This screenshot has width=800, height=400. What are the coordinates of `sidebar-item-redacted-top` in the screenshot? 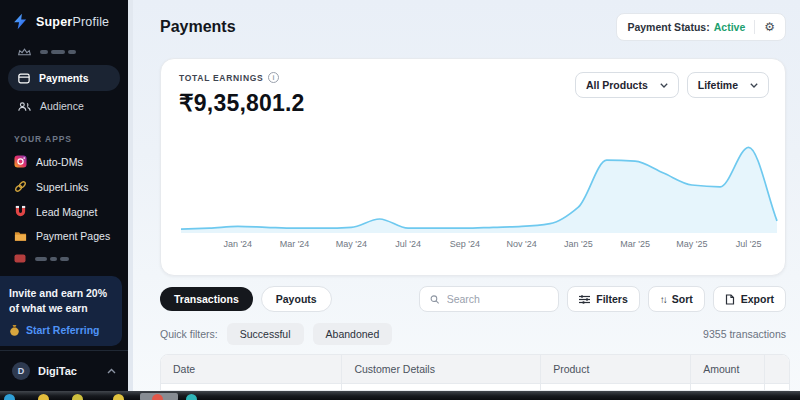 It's located at (64, 52).